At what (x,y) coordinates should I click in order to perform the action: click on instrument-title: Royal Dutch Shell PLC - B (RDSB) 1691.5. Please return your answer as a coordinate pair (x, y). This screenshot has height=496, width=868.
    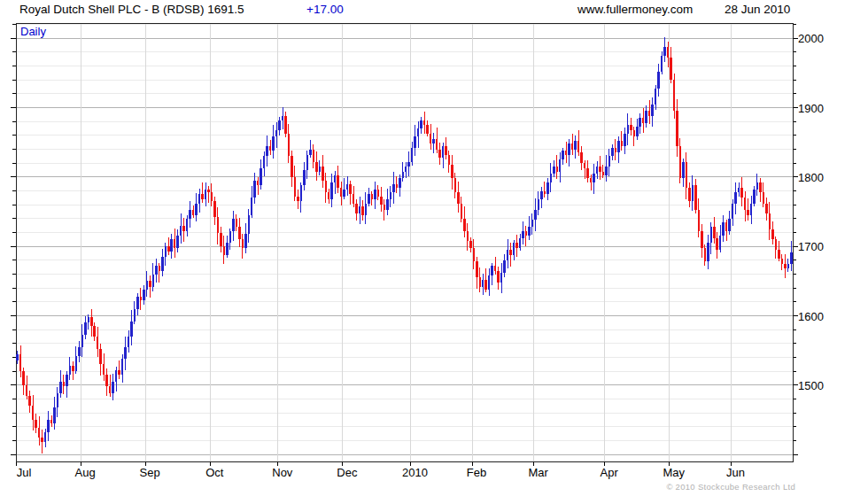
    Looking at the image, I should click on (132, 9).